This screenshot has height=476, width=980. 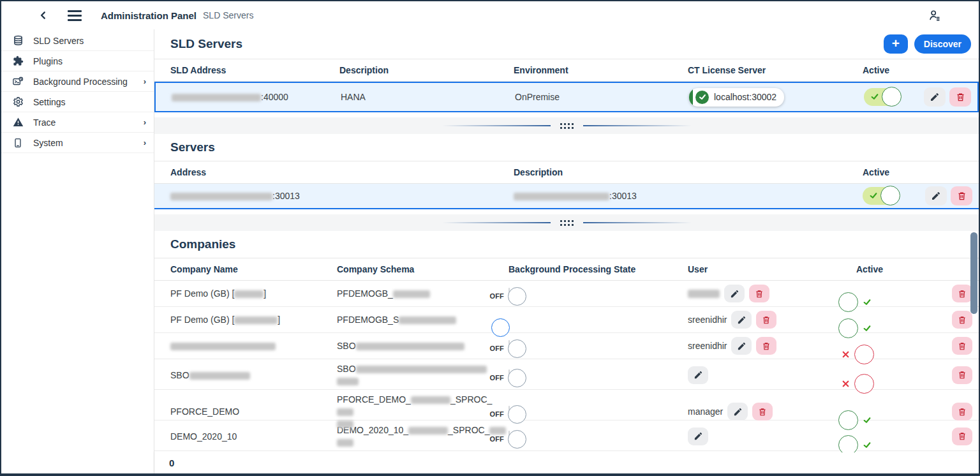 What do you see at coordinates (18, 61) in the screenshot?
I see `plugin-icon` at bounding box center [18, 61].